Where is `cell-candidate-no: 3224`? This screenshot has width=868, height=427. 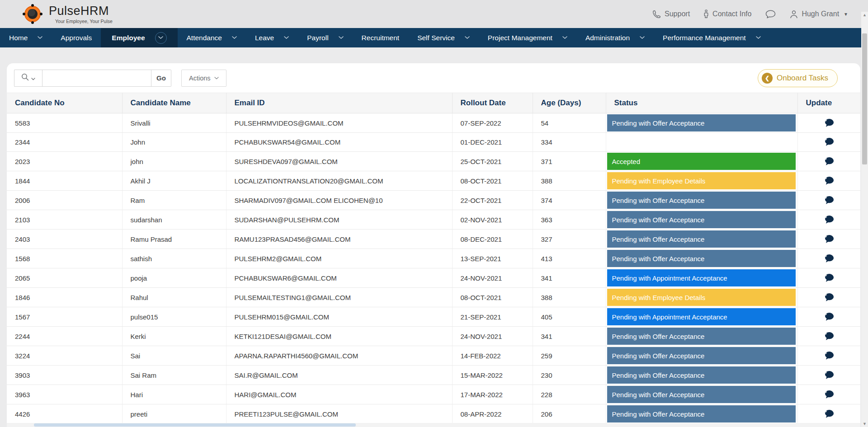 cell-candidate-no: 3224 is located at coordinates (64, 356).